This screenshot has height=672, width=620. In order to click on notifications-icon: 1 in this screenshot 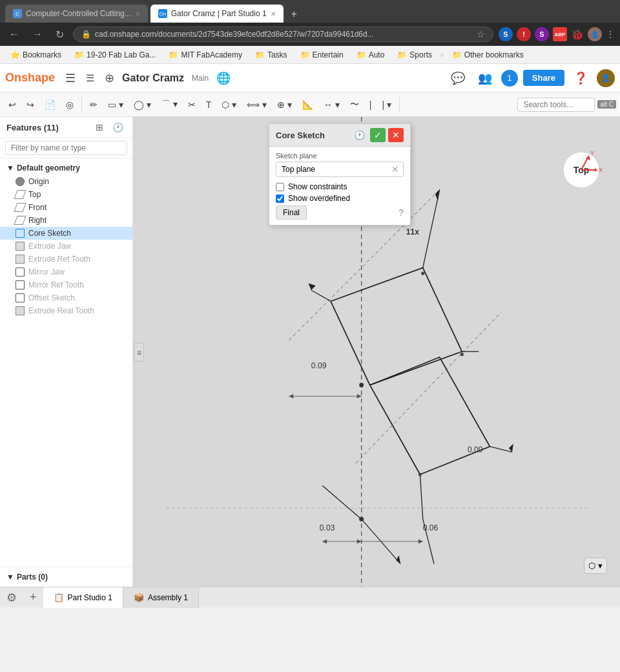, I will do `click(510, 78)`.